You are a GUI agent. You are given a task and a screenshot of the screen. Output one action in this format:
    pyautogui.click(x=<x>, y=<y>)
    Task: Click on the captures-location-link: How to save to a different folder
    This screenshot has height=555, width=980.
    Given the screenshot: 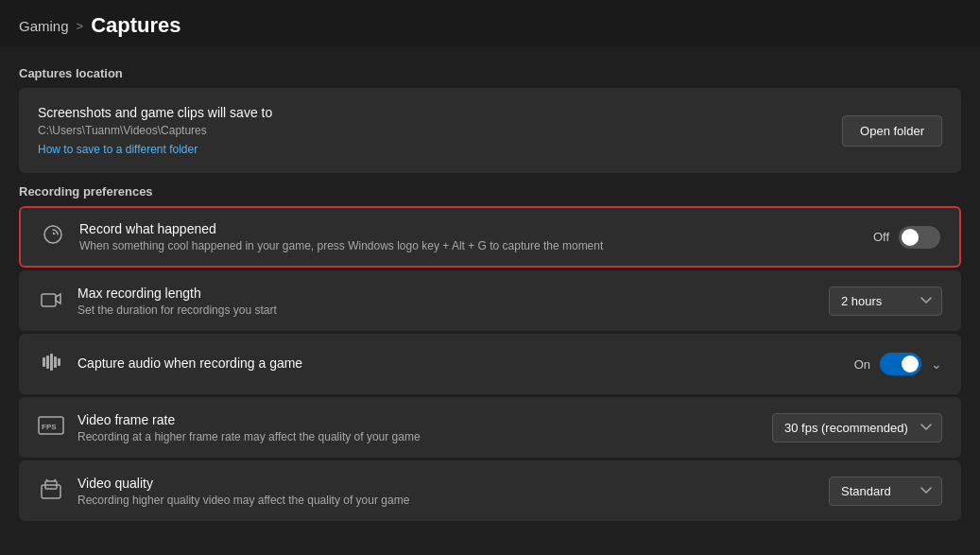 What is the action you would take?
    pyautogui.click(x=117, y=149)
    